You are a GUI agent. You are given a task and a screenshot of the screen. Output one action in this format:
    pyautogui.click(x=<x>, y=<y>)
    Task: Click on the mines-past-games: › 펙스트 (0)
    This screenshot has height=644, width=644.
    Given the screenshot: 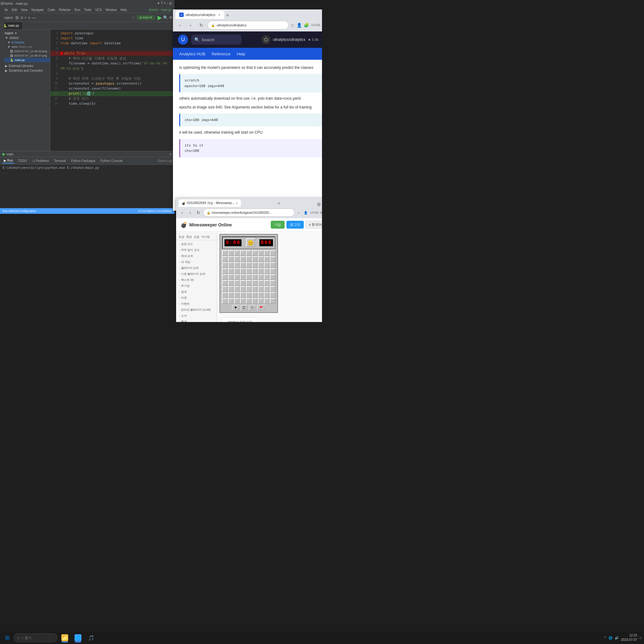 What is the action you would take?
    pyautogui.click(x=196, y=280)
    